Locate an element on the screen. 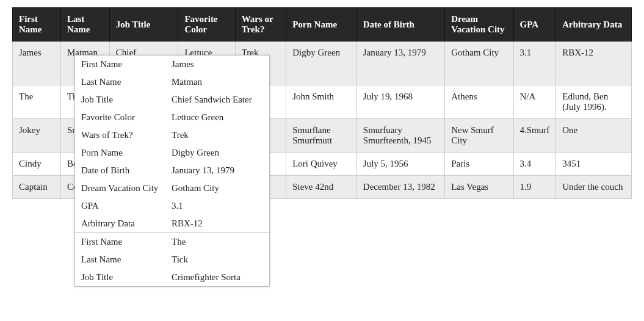 The image size is (644, 321). detail-key: Favorite Color is located at coordinates (126, 117).